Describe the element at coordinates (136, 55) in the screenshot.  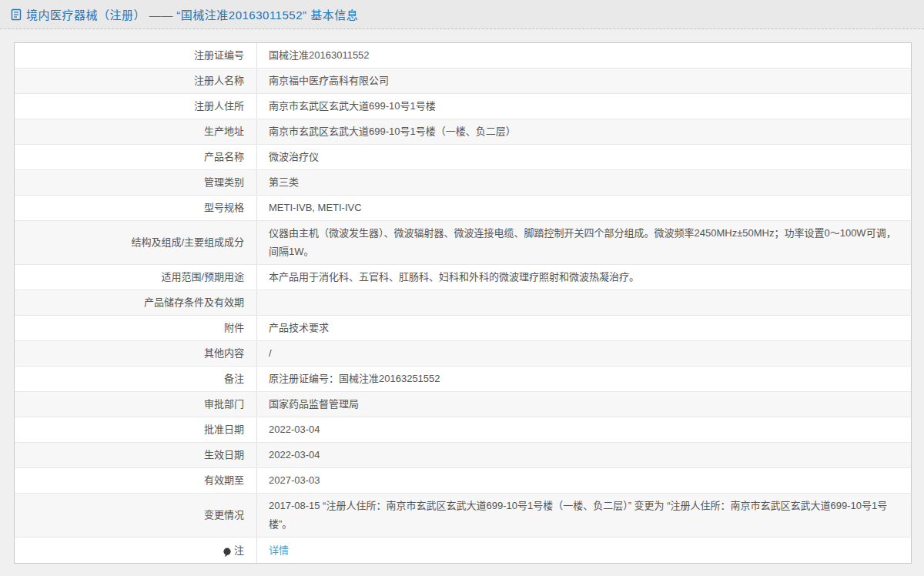
I see `row-label: 注册证编号` at that location.